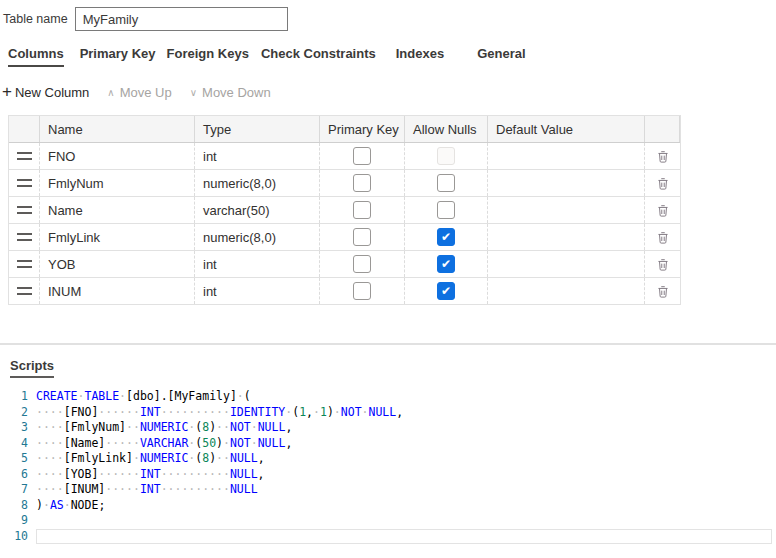  What do you see at coordinates (362, 237) in the screenshot?
I see `cell-primary-key` at bounding box center [362, 237].